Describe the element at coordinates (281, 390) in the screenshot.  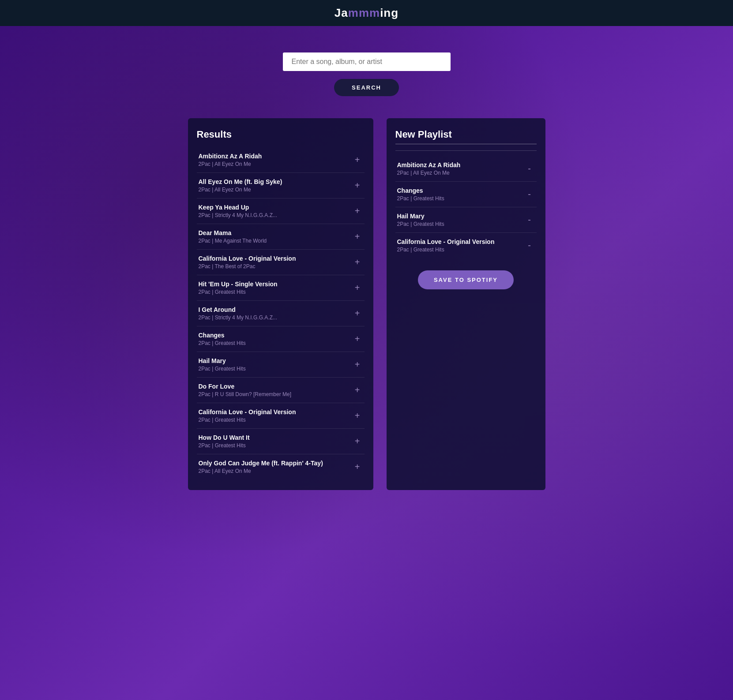
I see `results-track-item: Do For Love 2Pac | R U Still Down? [Reme…` at that location.